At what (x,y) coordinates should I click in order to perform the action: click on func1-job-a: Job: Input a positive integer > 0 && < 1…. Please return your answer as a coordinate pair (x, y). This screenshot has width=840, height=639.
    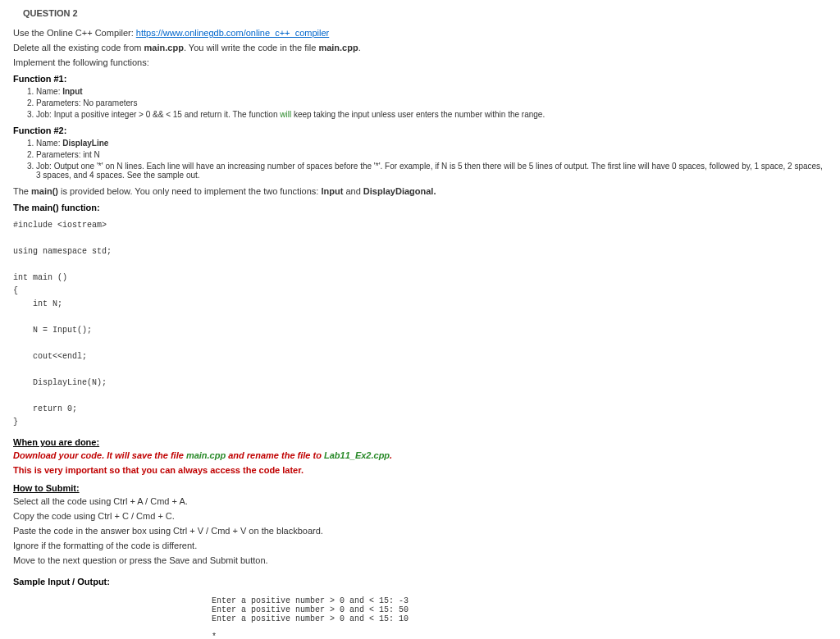
    Looking at the image, I should click on (158, 115).